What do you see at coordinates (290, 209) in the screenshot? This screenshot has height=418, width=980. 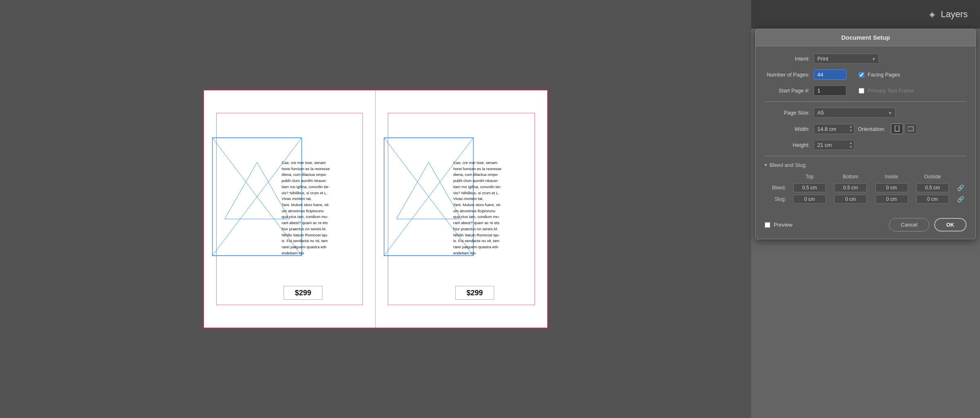 I see `page-left: Cae, cre mor isse, senam horei furnium e…` at bounding box center [290, 209].